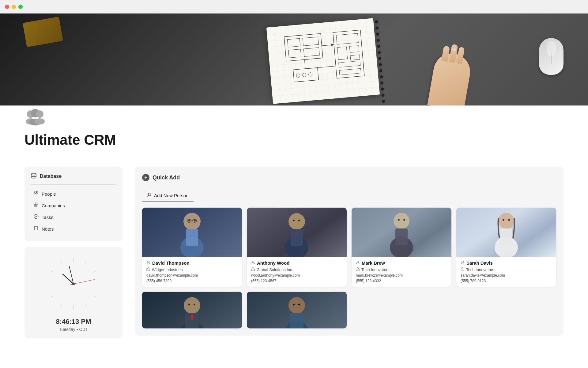  I want to click on card-name-mark: Mark Brew, so click(401, 263).